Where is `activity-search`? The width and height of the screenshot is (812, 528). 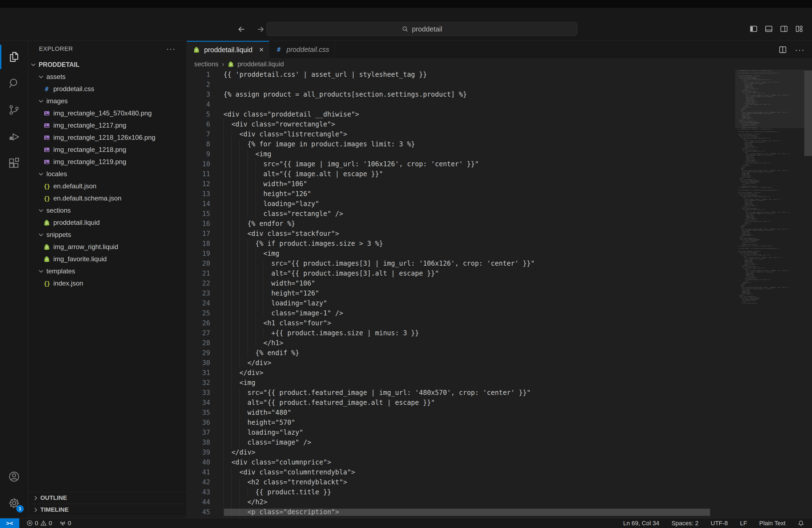
activity-search is located at coordinates (14, 83).